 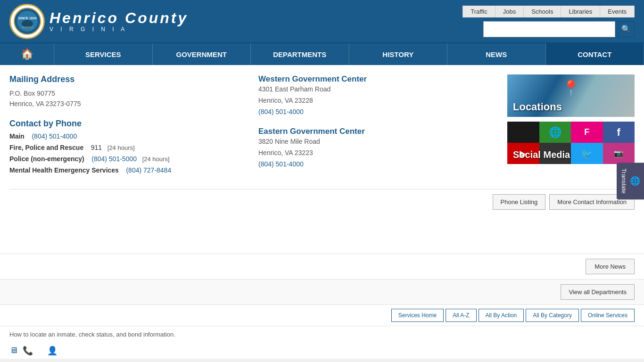 What do you see at coordinates (129, 127) in the screenshot?
I see `contact-left: Mailing Address P.O. Box 90775 Henrico, …` at bounding box center [129, 127].